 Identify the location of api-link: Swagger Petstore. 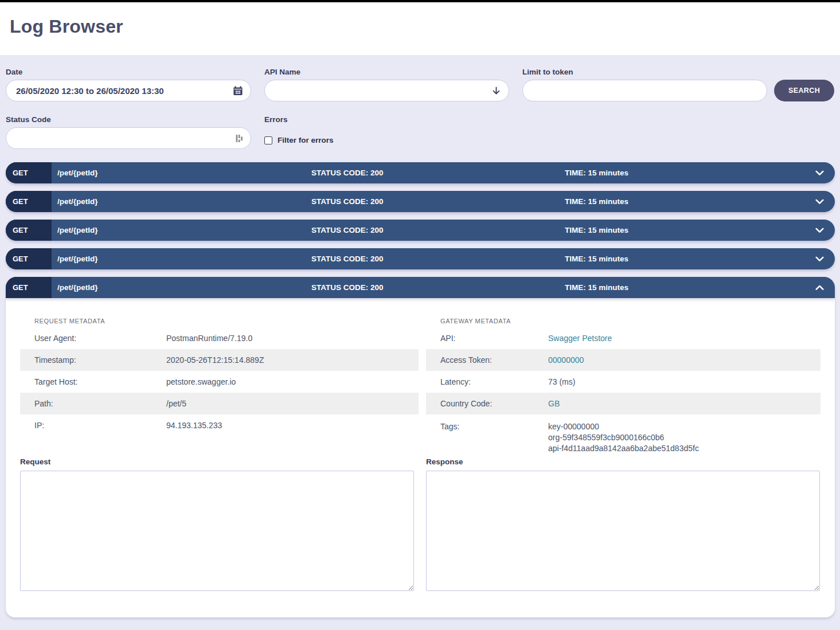
(580, 338).